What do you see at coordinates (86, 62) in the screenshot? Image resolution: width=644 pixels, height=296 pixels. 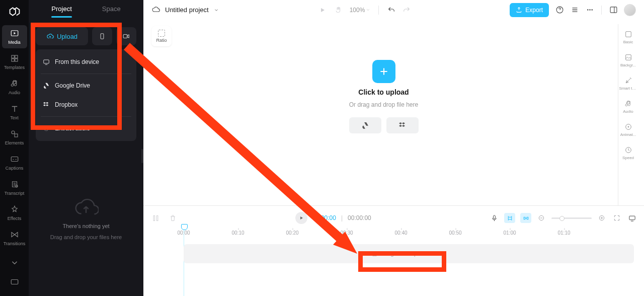 I see `menu-from-device: From this device` at bounding box center [86, 62].